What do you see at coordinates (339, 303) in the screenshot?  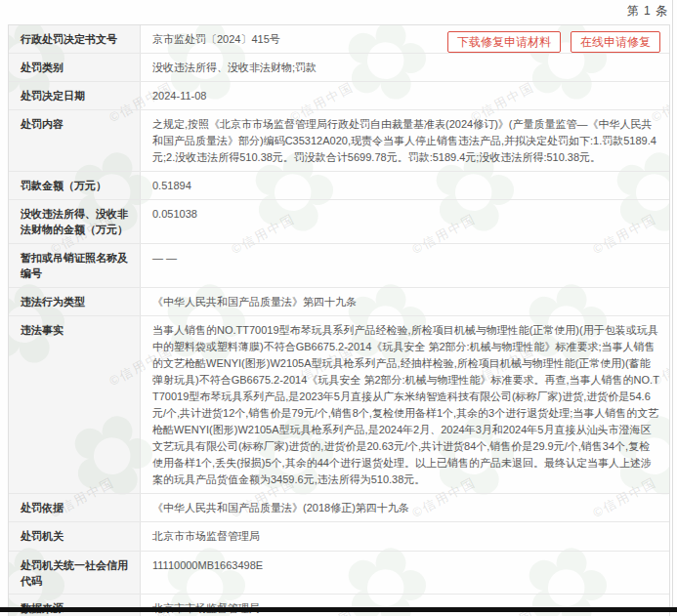 I see `table-row: 违法行为类型《中华人民共和国产品质量法》第四十九条` at bounding box center [339, 303].